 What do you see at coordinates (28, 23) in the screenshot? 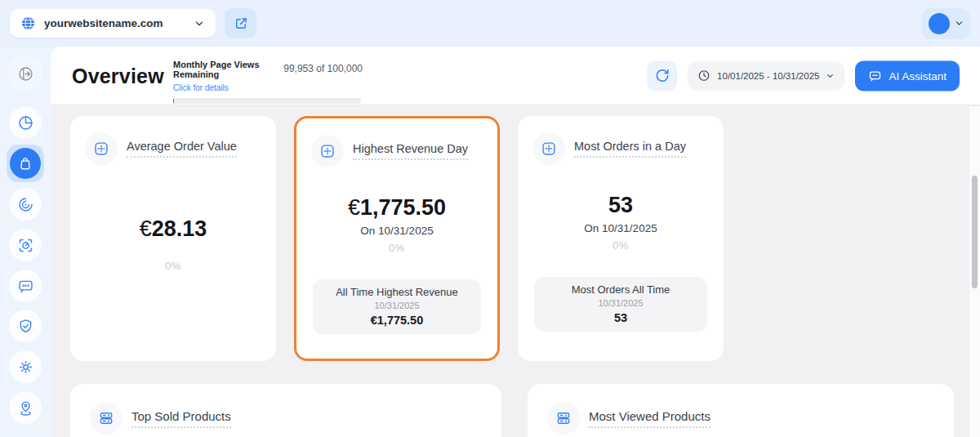
I see `globe-icon` at bounding box center [28, 23].